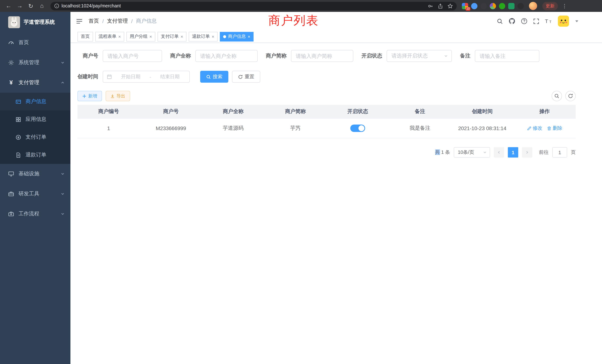  I want to click on browser-back-icon: ←, so click(9, 6).